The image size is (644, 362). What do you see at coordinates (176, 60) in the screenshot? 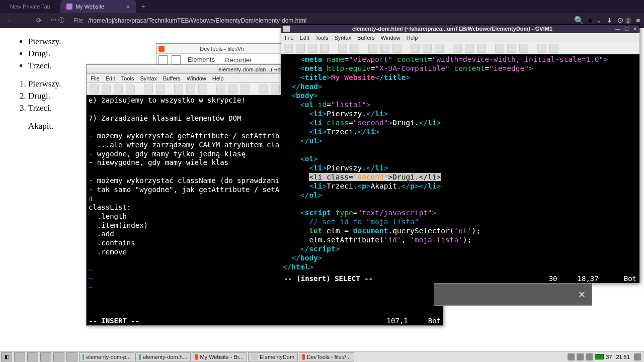
I see `device-icon` at bounding box center [176, 60].